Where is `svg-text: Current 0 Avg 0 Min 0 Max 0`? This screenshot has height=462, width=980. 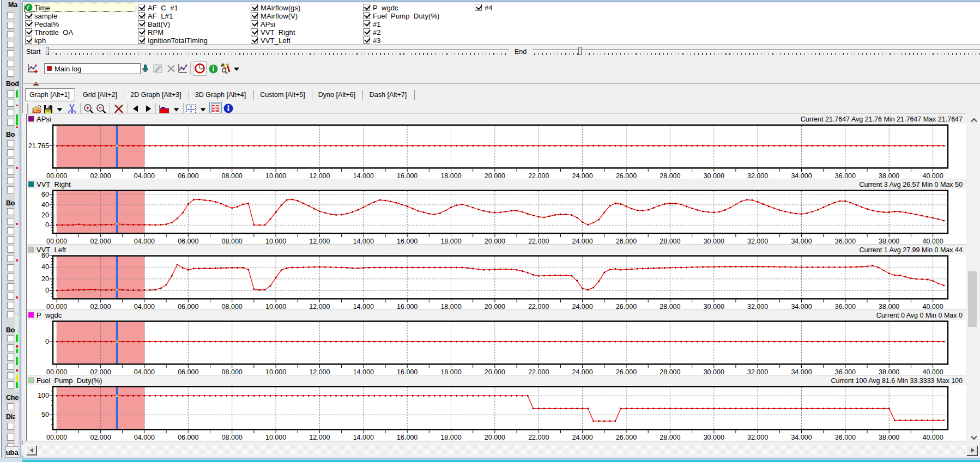 svg-text: Current 0 Avg 0 Min 0 Max 0 is located at coordinates (919, 315).